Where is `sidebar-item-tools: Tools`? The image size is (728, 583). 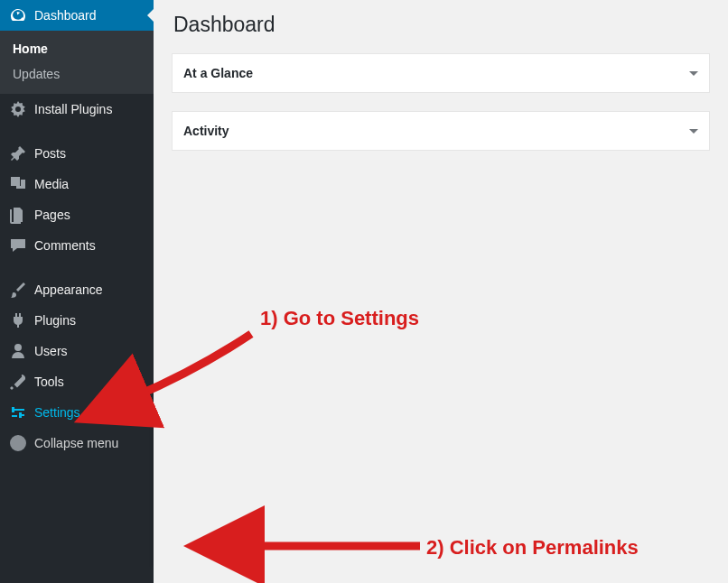 sidebar-item-tools: Tools is located at coordinates (77, 382).